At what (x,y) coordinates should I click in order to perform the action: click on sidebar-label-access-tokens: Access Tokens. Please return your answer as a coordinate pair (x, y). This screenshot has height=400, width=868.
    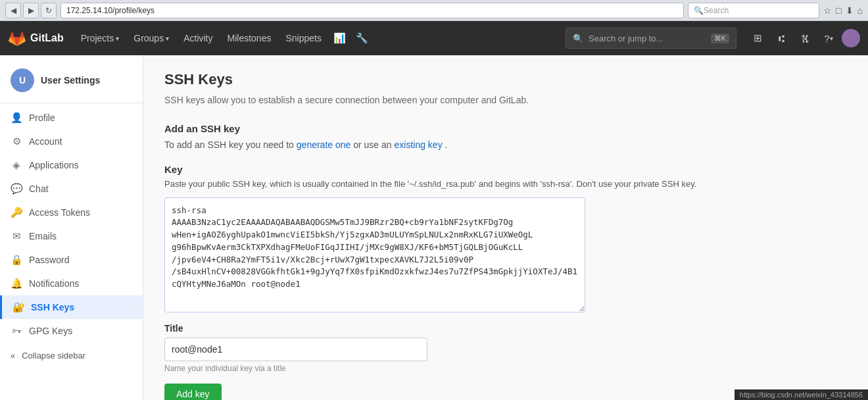
    Looking at the image, I should click on (59, 213).